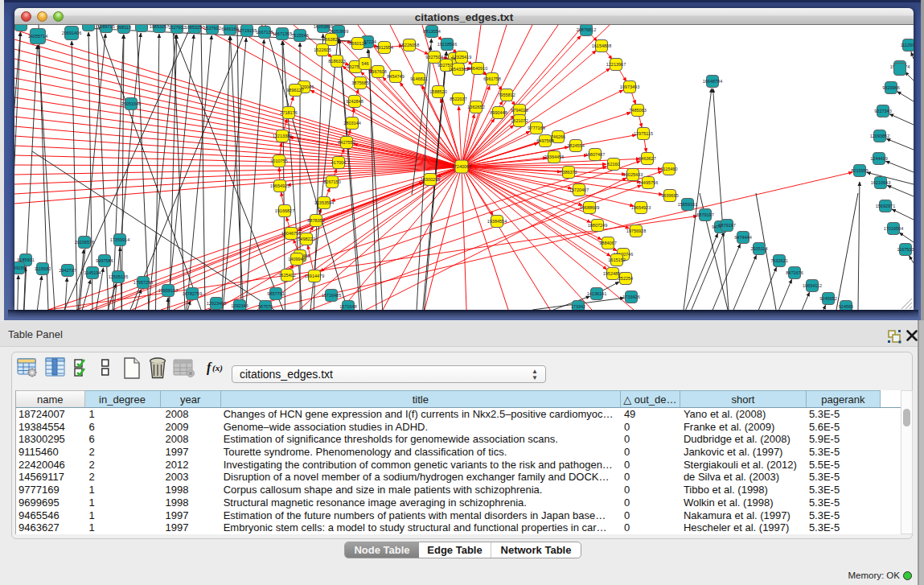  Describe the element at coordinates (648, 183) in the screenshot. I see `svg-text: 14495756` at that location.